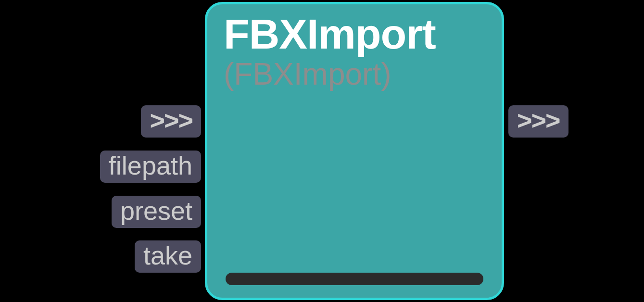  I want to click on node-title: FBXImport, so click(354, 34).